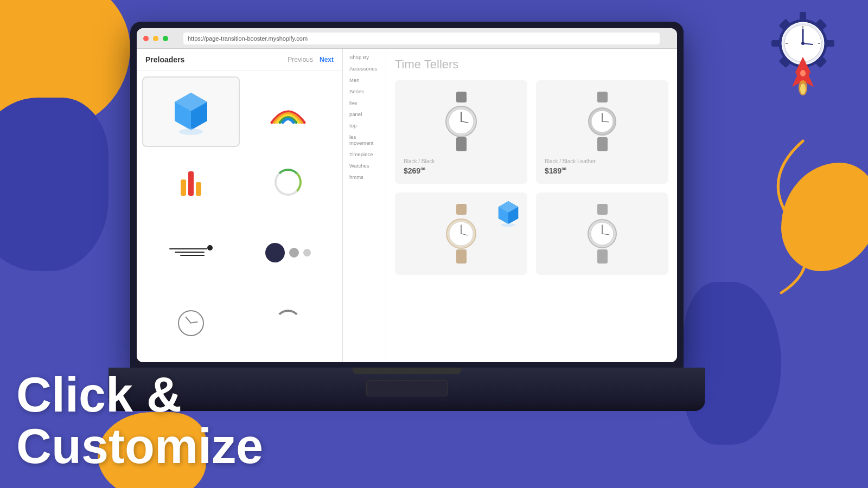  I want to click on sidebar-item-movement: les movement, so click(365, 140).